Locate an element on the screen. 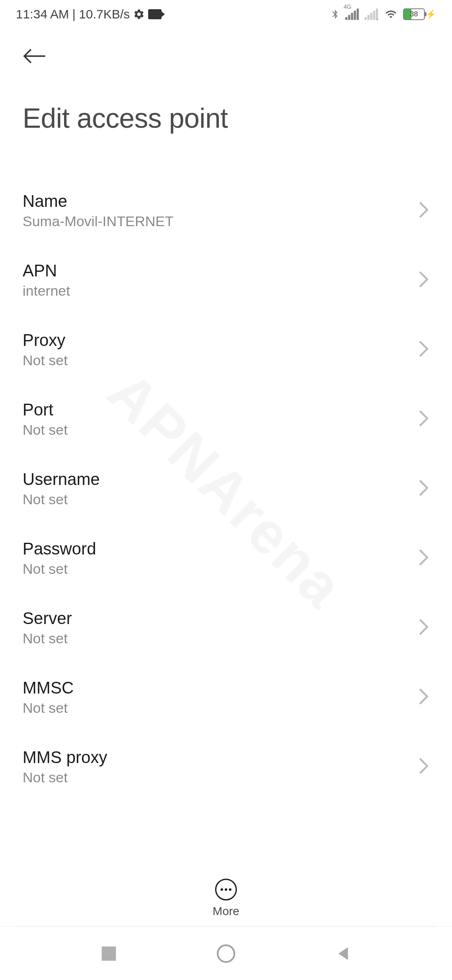  setting-label: Username is located at coordinates (220, 479).